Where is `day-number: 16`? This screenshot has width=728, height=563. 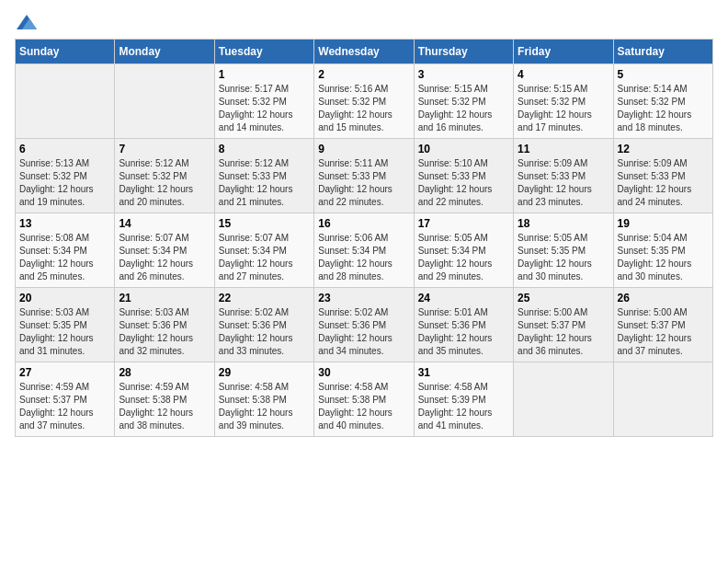
day-number: 16 is located at coordinates (364, 224).